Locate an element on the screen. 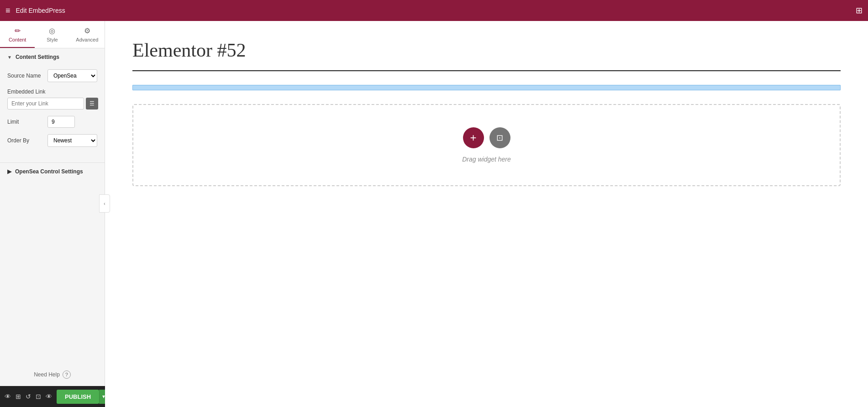 This screenshot has width=868, height=407. drag-widget-text: Drag widget here is located at coordinates (487, 159).